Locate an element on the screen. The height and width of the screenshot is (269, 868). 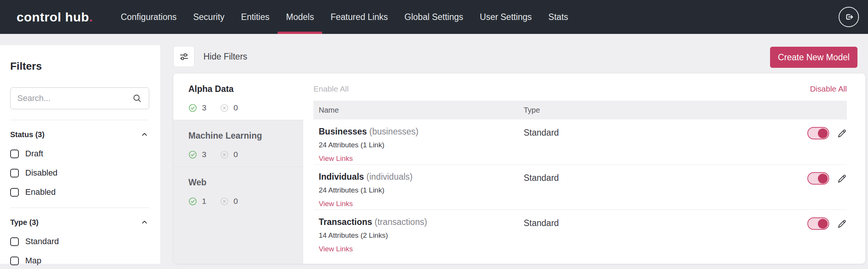
category-tab-machine-learning: Machine Learning 3 0 is located at coordinates (238, 144).